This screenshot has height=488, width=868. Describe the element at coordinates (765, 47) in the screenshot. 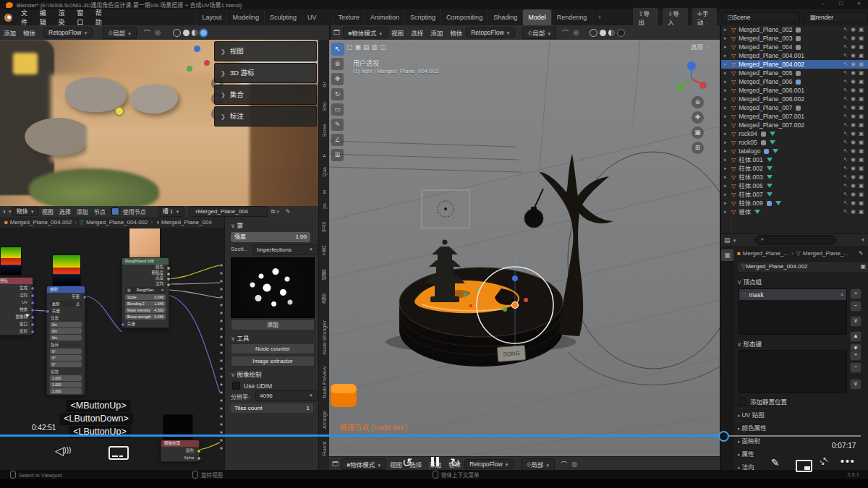

I see `object-name: Merged_Plane_004` at that location.